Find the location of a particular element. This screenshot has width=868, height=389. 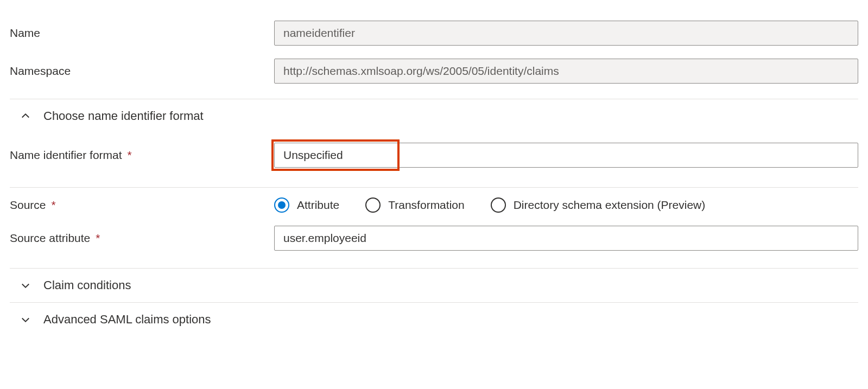

label-namespace: Namespace is located at coordinates (40, 71).